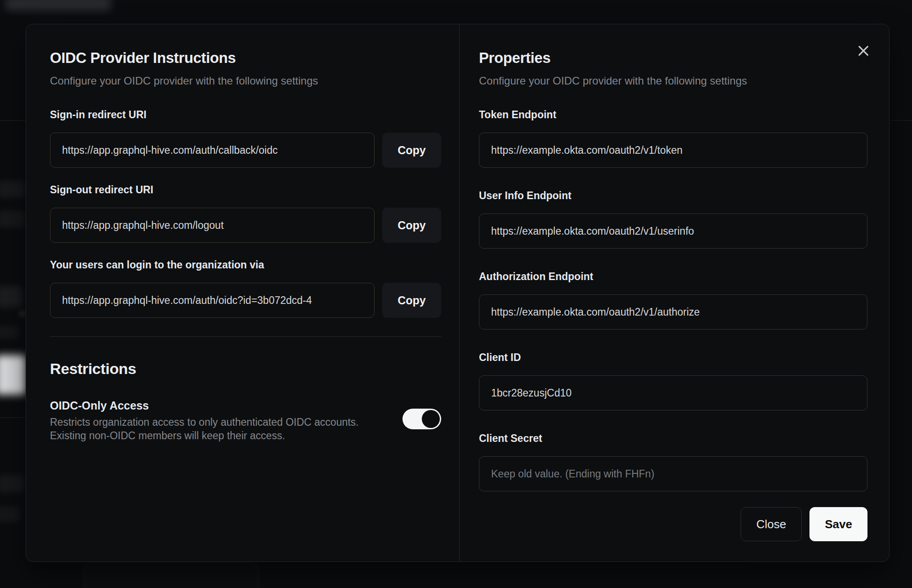  What do you see at coordinates (212, 300) in the screenshot?
I see `organization-login-input` at bounding box center [212, 300].